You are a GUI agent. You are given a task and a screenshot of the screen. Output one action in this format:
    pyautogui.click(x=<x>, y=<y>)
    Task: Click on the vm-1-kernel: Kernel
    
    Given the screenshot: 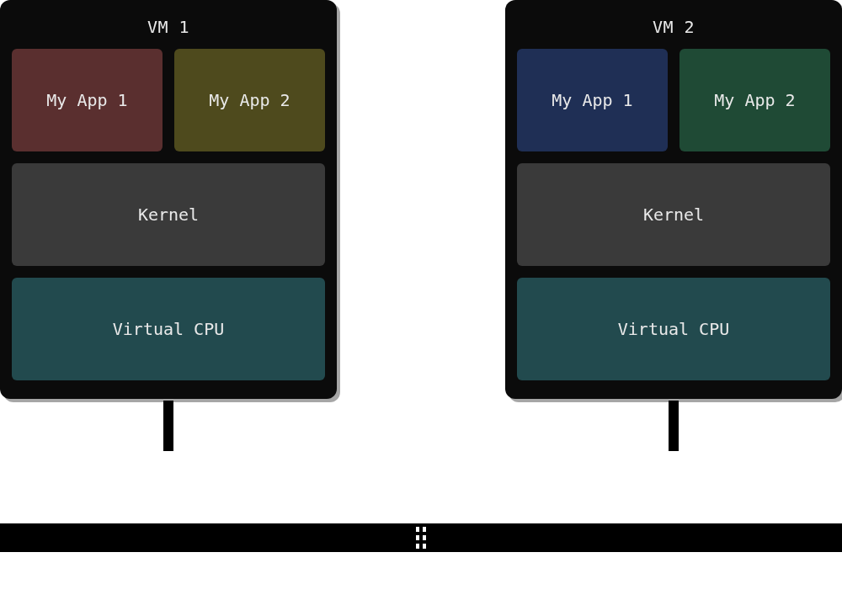 What is the action you would take?
    pyautogui.click(x=168, y=215)
    